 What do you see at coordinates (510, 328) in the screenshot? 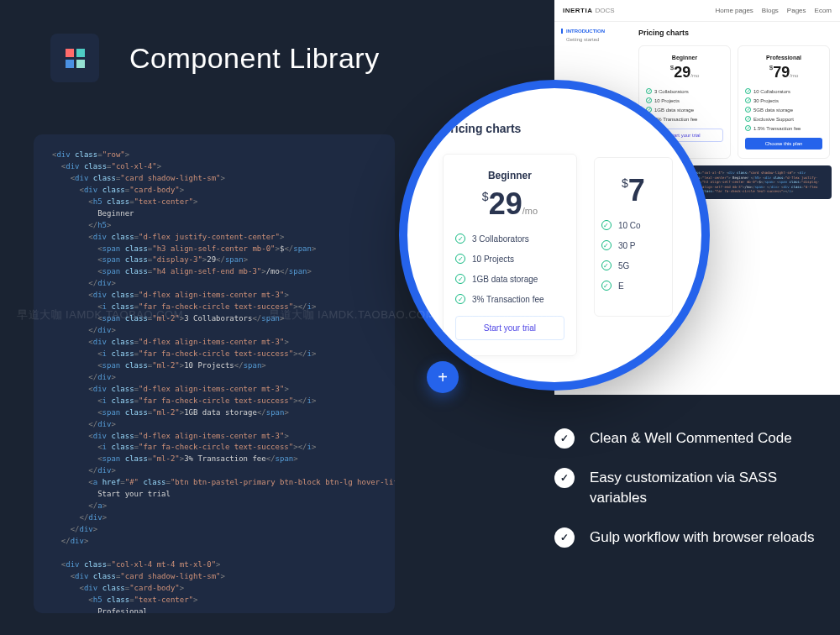
I see `zoom-cta-button: Start your trial` at bounding box center [510, 328].